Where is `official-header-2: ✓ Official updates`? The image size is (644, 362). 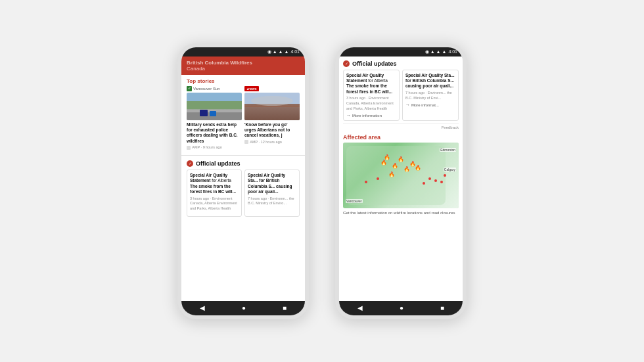
official-header-2: ✓ Official updates is located at coordinates (401, 64).